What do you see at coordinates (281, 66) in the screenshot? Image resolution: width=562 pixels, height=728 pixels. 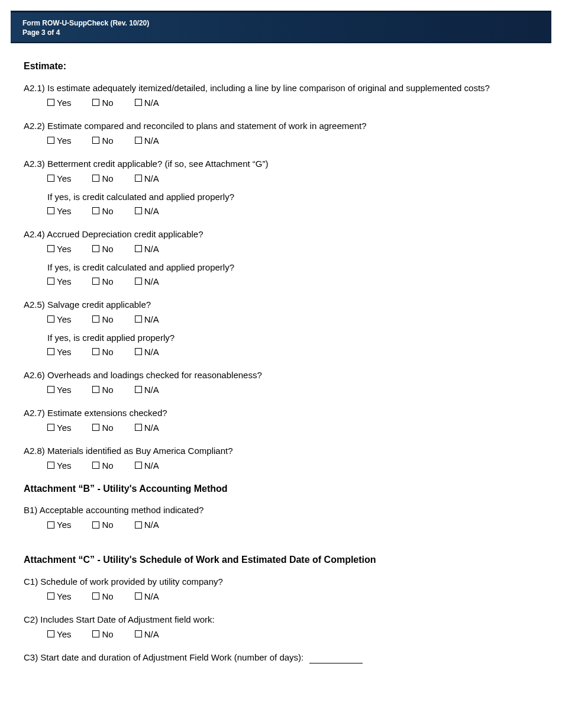 I see `section-estimate-title: Estimate:` at bounding box center [281, 66].